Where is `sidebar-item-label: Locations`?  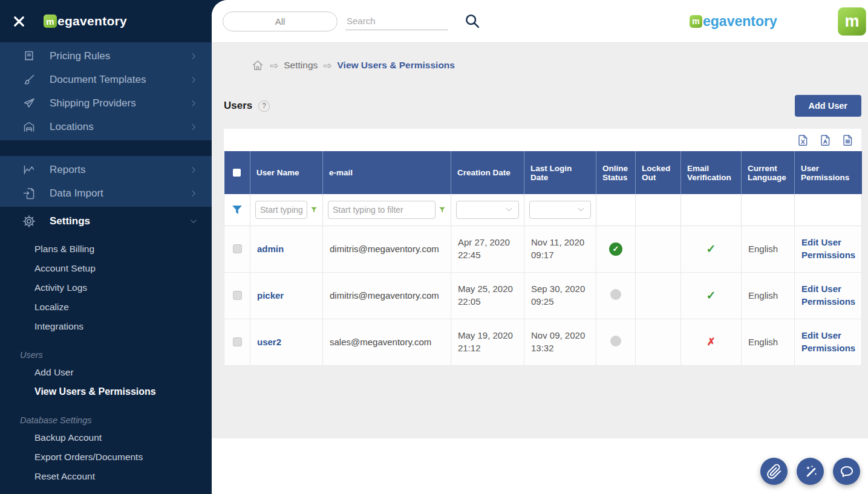 sidebar-item-label: Locations is located at coordinates (119, 127).